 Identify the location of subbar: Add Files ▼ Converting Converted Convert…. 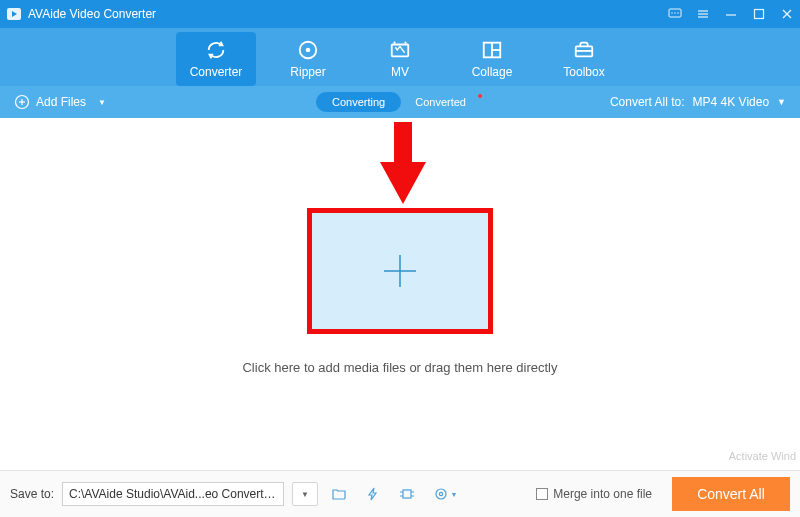
(400, 102).